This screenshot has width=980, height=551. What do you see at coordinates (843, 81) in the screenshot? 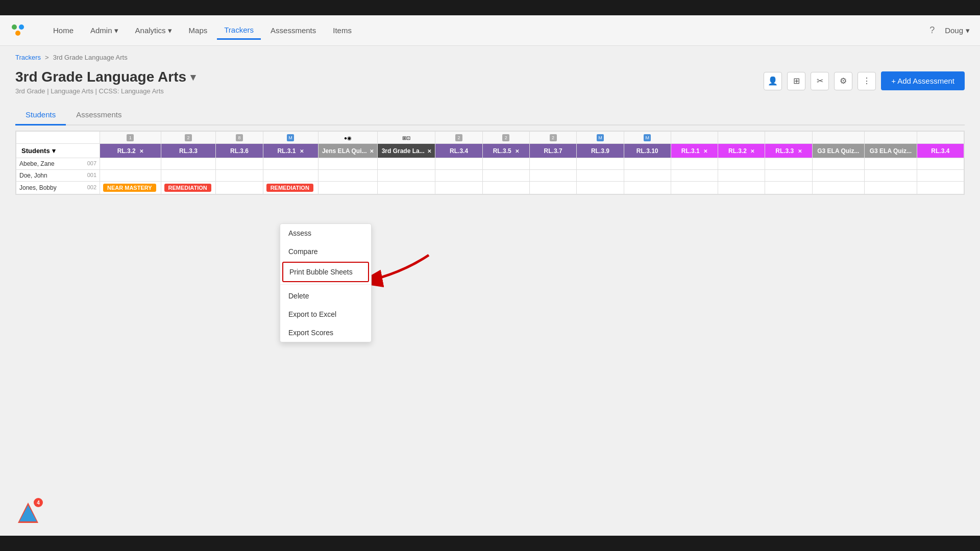
I see `settings-icon-btn: ⚙` at bounding box center [843, 81].